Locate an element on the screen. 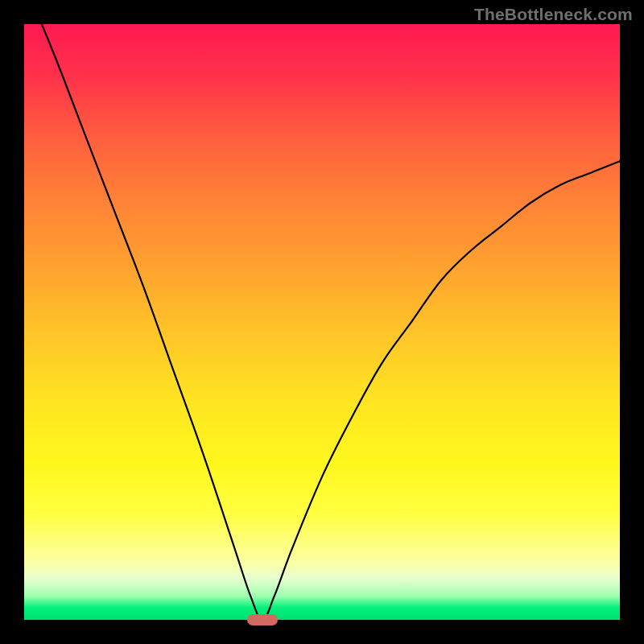 This screenshot has height=644, width=644. watermark-text: TheBottleneck.com is located at coordinates (554, 14).